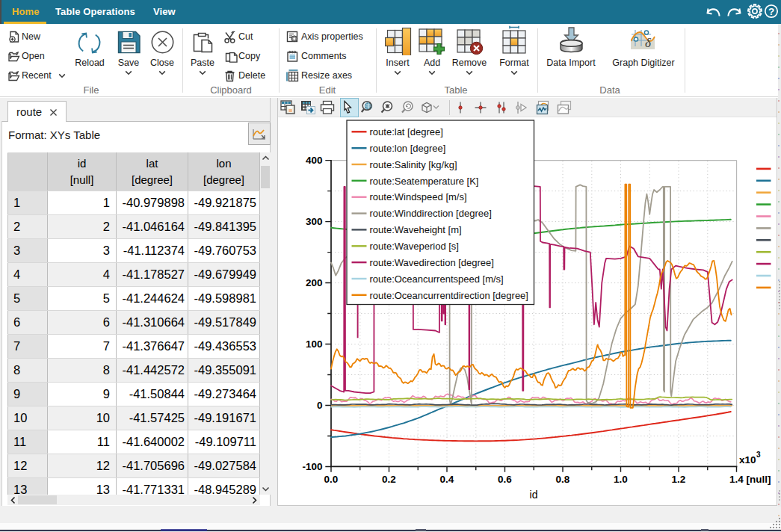 This screenshot has height=532, width=781. I want to click on svg-text: 0.4, so click(447, 480).